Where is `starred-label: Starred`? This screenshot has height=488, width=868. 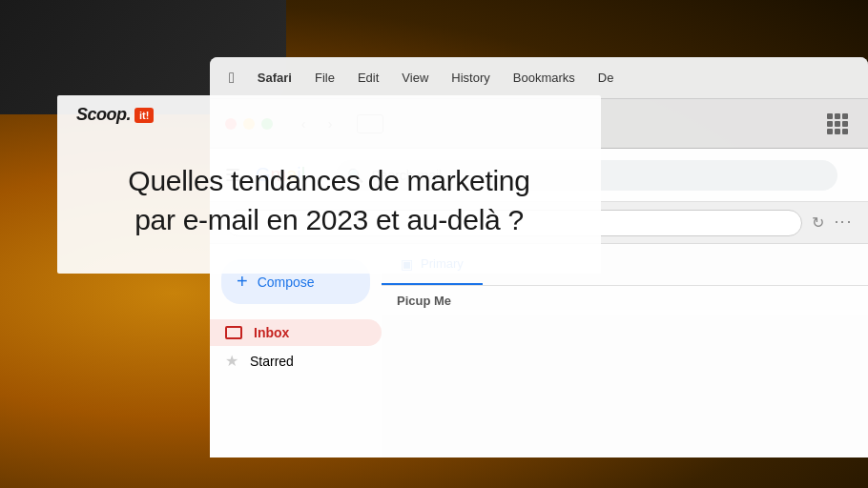
starred-label: Starred is located at coordinates (272, 361).